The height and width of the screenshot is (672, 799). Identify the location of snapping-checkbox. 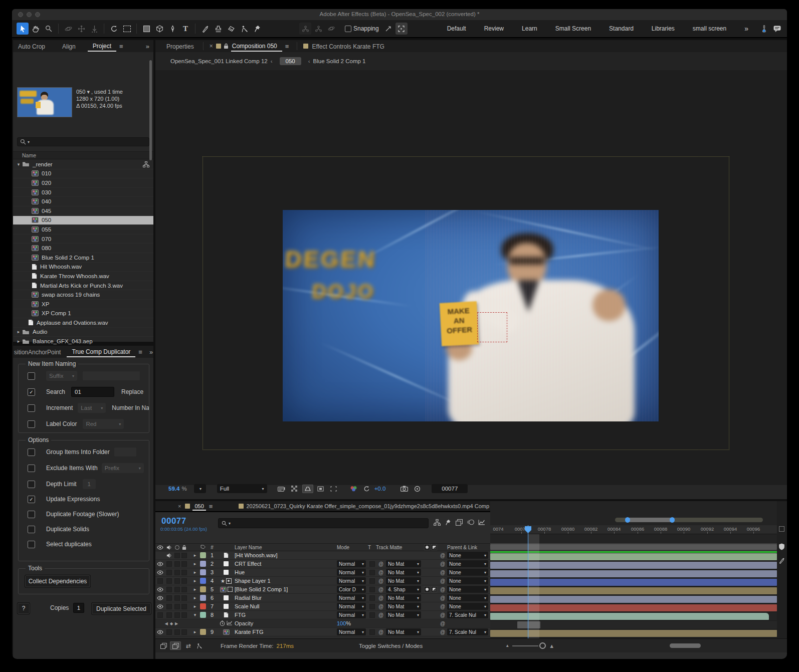
(348, 29).